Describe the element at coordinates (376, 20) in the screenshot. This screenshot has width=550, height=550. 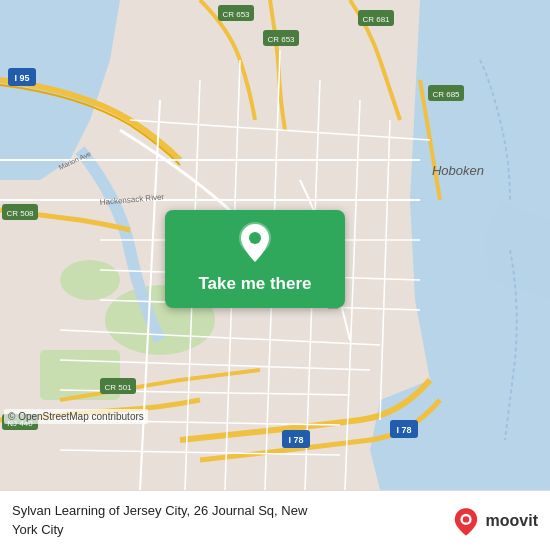
I see `svg-text: CR 681` at that location.